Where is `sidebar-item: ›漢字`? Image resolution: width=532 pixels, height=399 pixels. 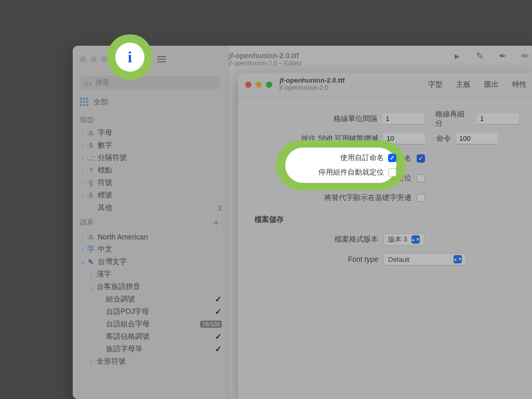 sidebar-item: ›漢字 is located at coordinates (151, 274).